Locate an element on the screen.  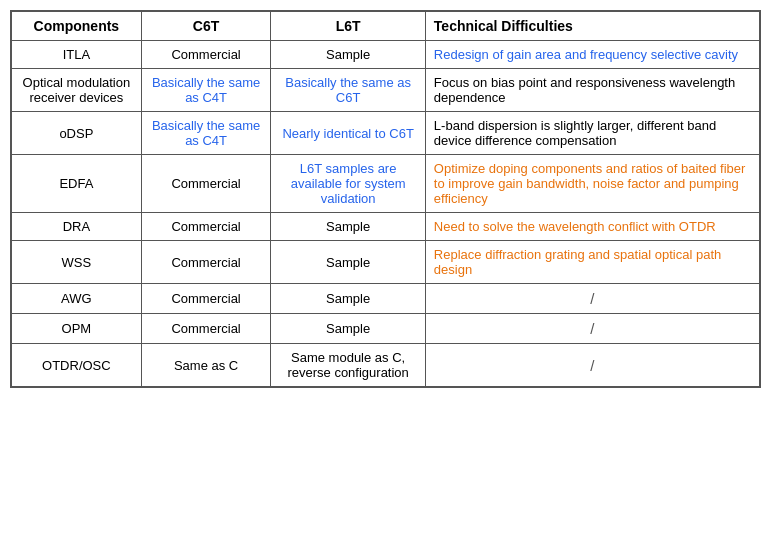
table-row-component: oDSP is located at coordinates (77, 134).